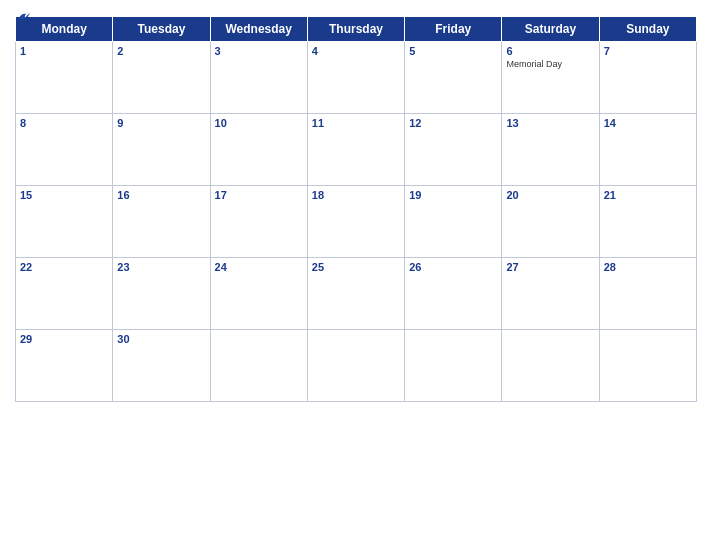  What do you see at coordinates (550, 267) in the screenshot?
I see `day-number: 27` at bounding box center [550, 267].